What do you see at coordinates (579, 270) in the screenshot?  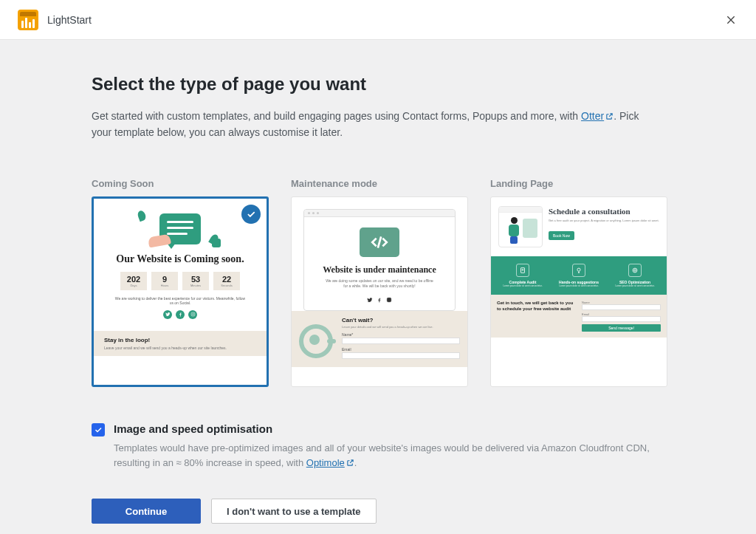 I see `lightbulb-icon` at bounding box center [579, 270].